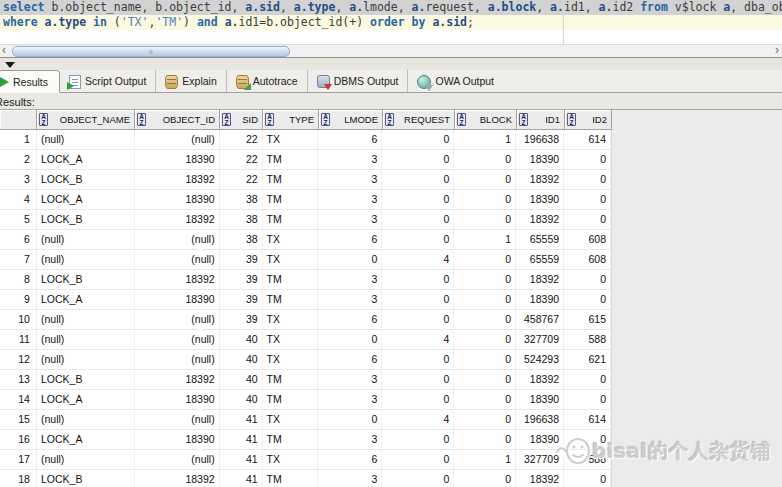 This screenshot has height=487, width=782. I want to click on row-number-cell: 16, so click(18, 440).